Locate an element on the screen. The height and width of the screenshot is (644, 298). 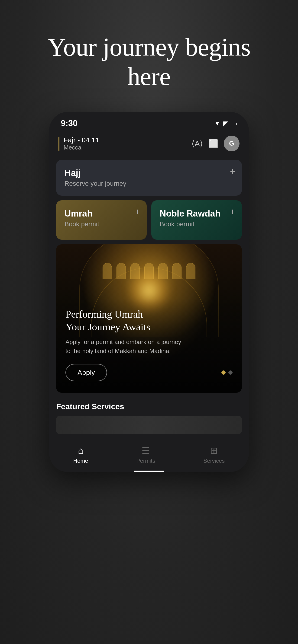
signal-icon: ◤ is located at coordinates (226, 124).